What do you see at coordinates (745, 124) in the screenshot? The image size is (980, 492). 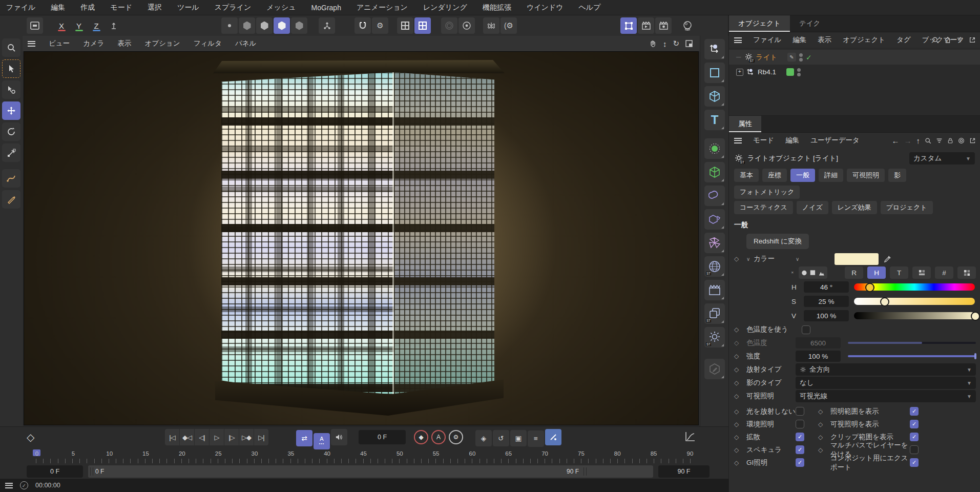 I see `am-tab-attributes: 属性` at bounding box center [745, 124].